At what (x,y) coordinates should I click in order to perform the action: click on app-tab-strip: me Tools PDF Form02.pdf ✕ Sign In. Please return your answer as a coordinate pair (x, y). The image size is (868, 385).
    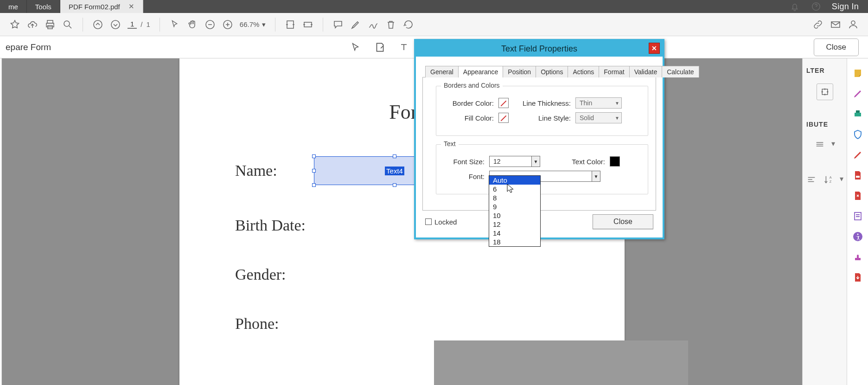
    Looking at the image, I should click on (434, 6).